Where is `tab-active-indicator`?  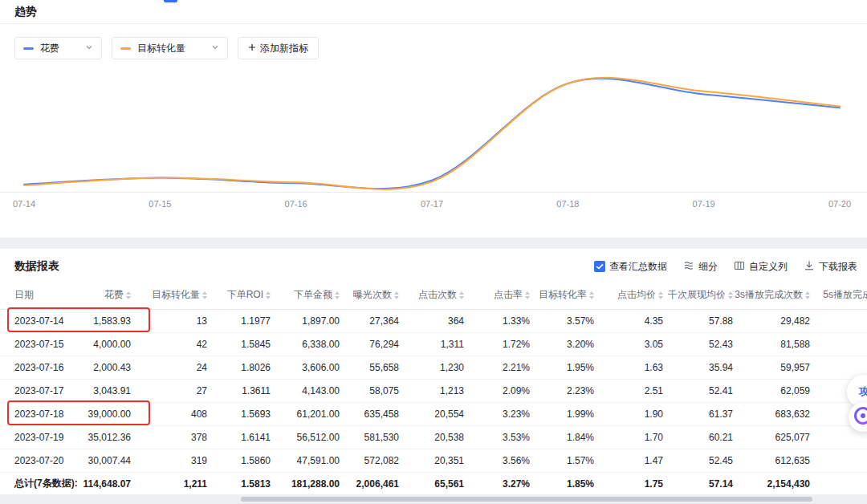 tab-active-indicator is located at coordinates (170, 2).